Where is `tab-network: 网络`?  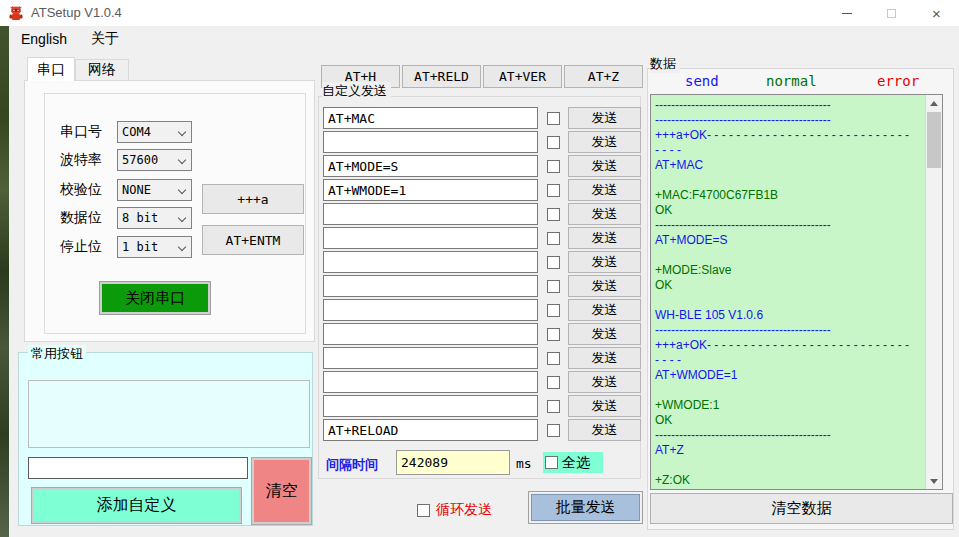 tab-network: 网络 is located at coordinates (102, 70).